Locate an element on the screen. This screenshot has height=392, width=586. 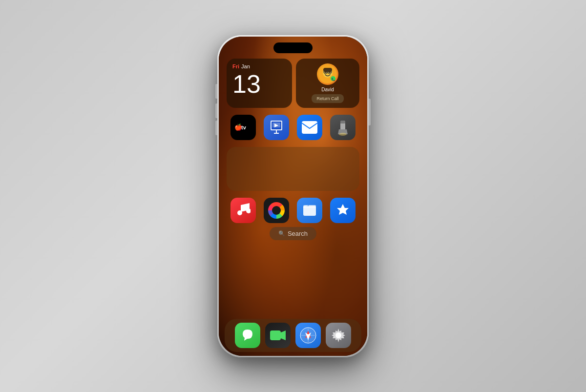
flashlight-app is located at coordinates (343, 127).